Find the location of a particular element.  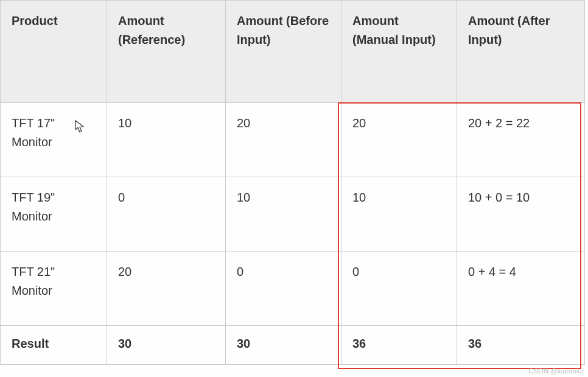

cell-after: 20 + 2 = 22 is located at coordinates (521, 140).